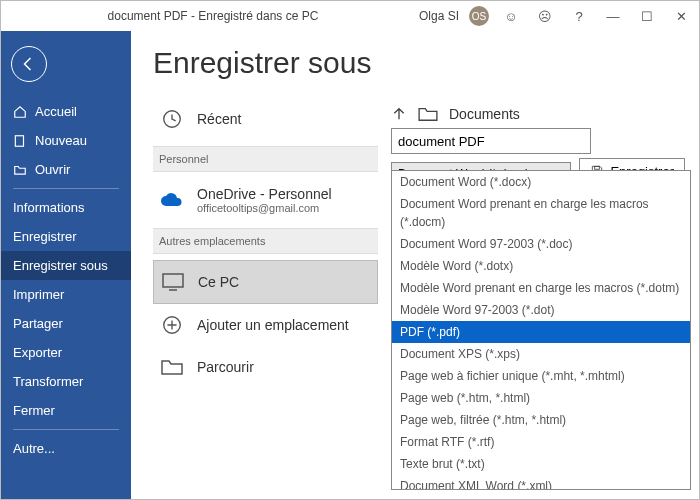 This screenshot has width=700, height=500. I want to click on location-recent: Récent, so click(266, 119).